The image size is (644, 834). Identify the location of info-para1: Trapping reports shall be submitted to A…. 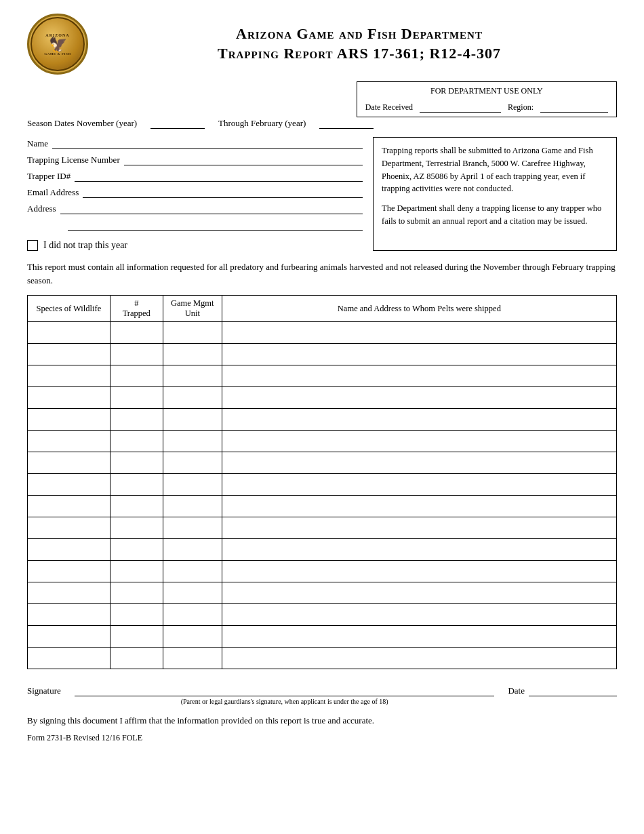
(495, 170).